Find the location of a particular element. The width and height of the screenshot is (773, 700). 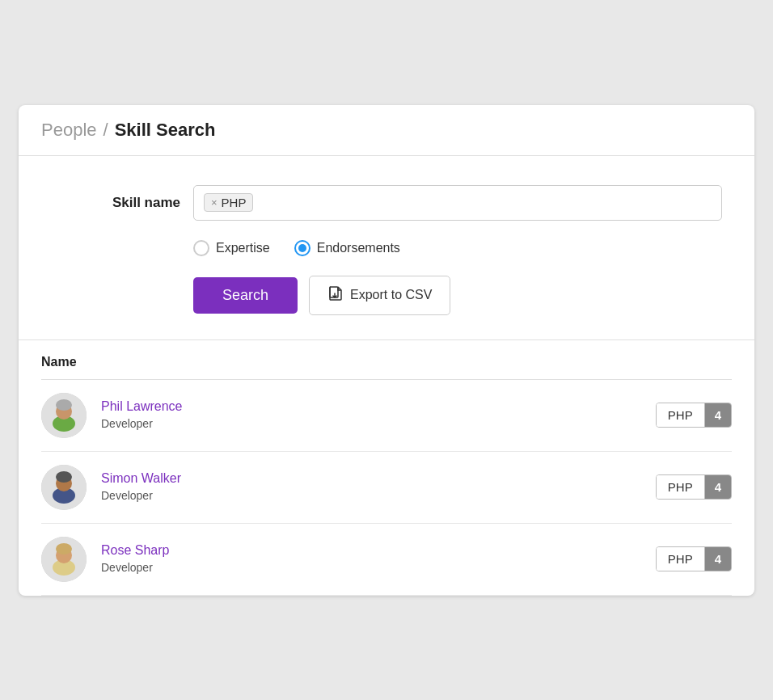

skill-tag-remove: × is located at coordinates (214, 202).